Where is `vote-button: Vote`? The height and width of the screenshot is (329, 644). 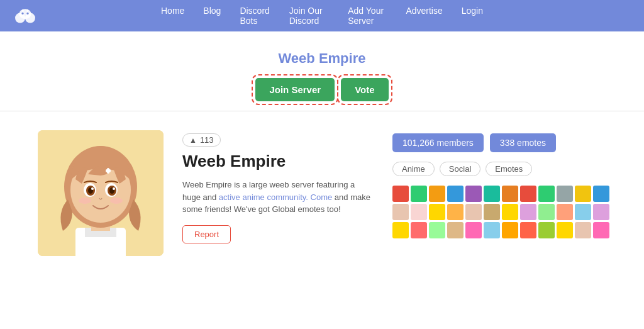
vote-button: Vote is located at coordinates (365, 89).